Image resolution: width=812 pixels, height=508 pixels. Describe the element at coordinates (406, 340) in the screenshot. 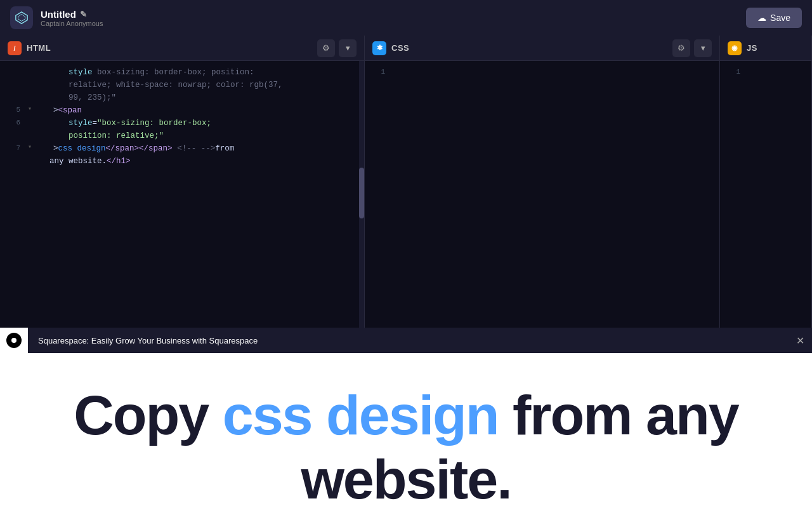

I see `ad-bar: Squarespace: Easily Grow Your Business w…` at that location.